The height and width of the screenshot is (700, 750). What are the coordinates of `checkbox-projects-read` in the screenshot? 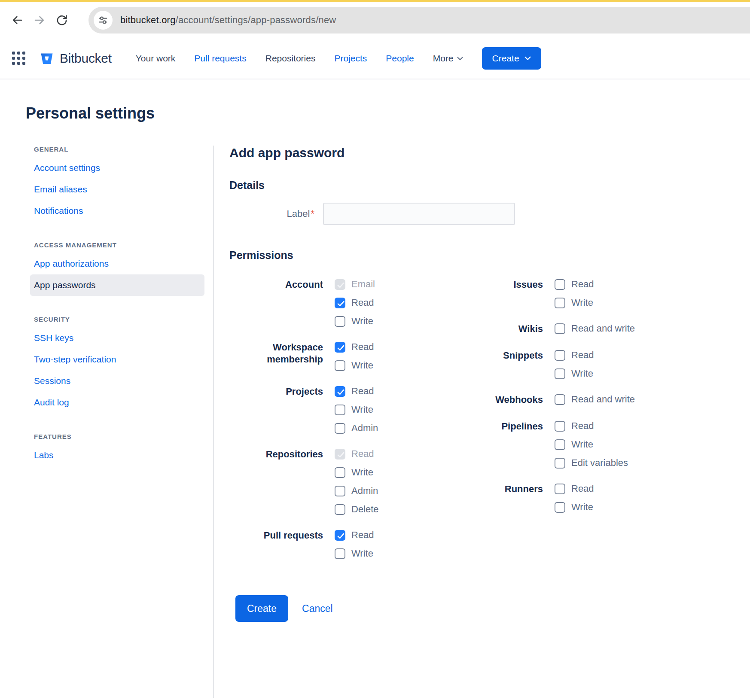 It's located at (340, 392).